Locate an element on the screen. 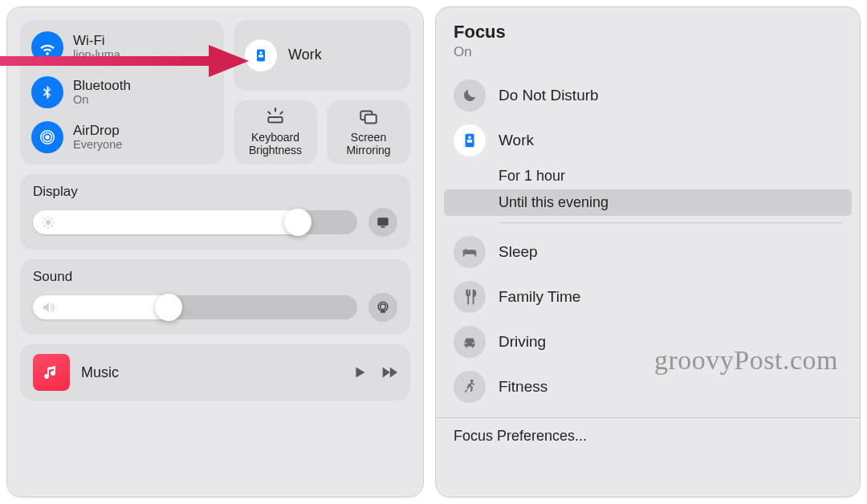  bluetooth-status: On is located at coordinates (102, 100).